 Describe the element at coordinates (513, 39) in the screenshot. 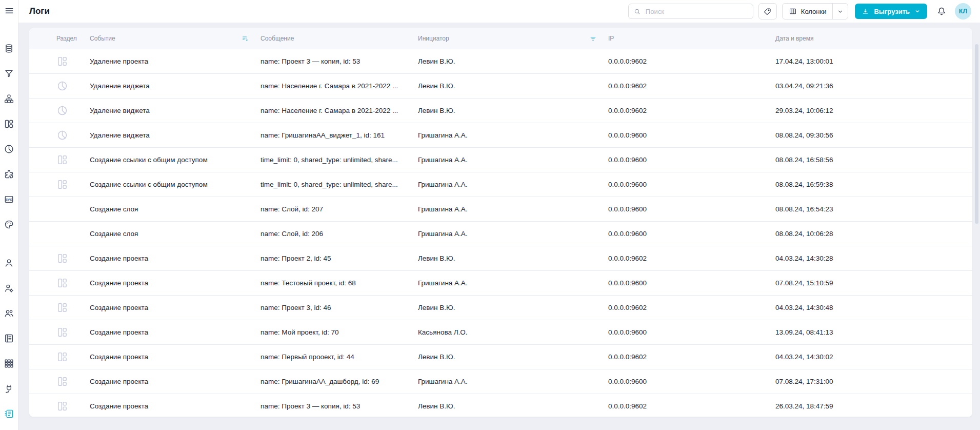

I see `column-header-3: Инициатор` at that location.